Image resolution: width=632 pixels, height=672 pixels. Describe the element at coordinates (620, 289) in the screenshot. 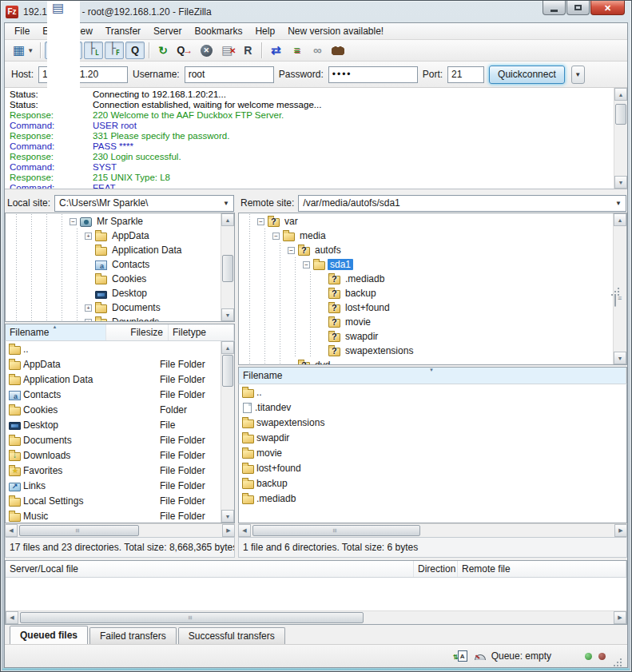

I see `remote-tree-vscrollbar: ▲ ▼` at that location.